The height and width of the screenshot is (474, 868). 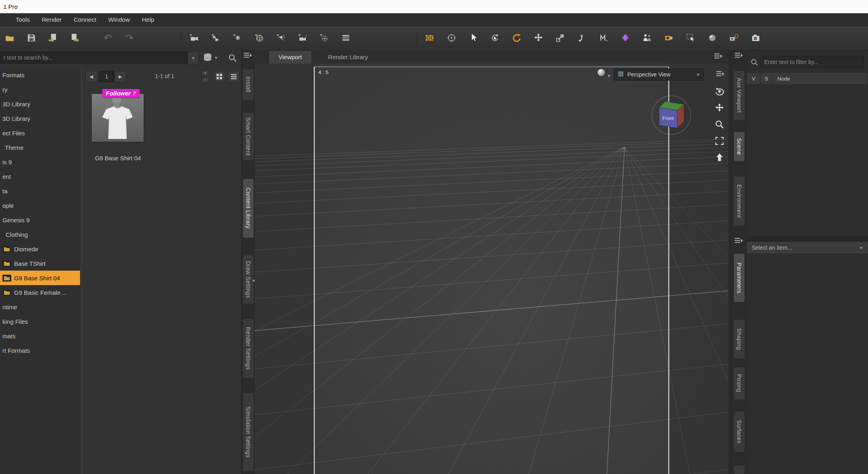 I want to click on column-node: Node, so click(x=820, y=79).